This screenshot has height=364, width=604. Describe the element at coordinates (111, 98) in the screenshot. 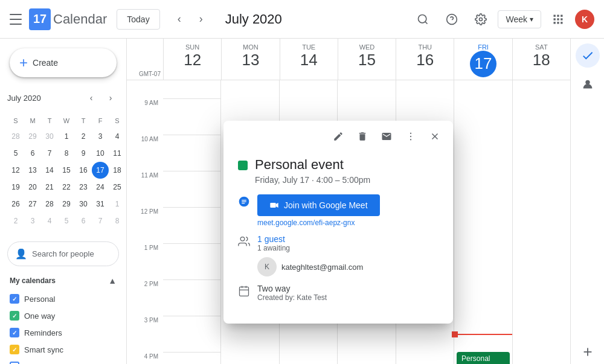

I see `mini-cal-next: ›` at that location.